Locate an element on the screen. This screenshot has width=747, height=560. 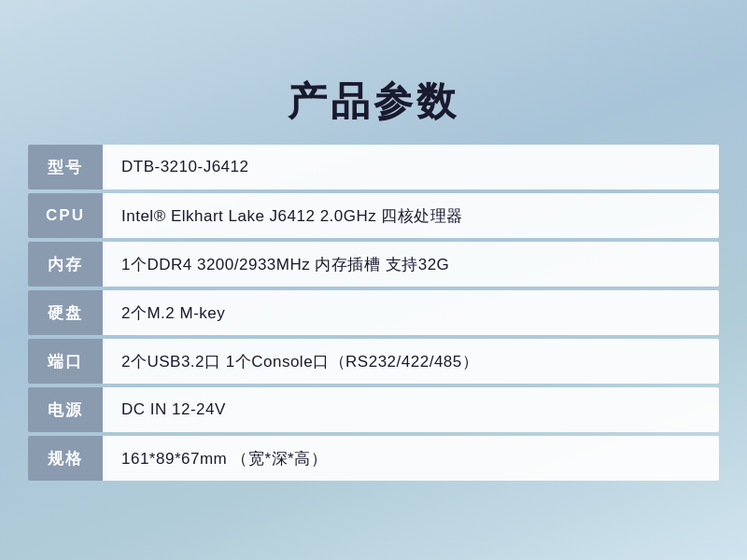
spec-row-power: 电源DC IN 12-24V is located at coordinates (374, 410).